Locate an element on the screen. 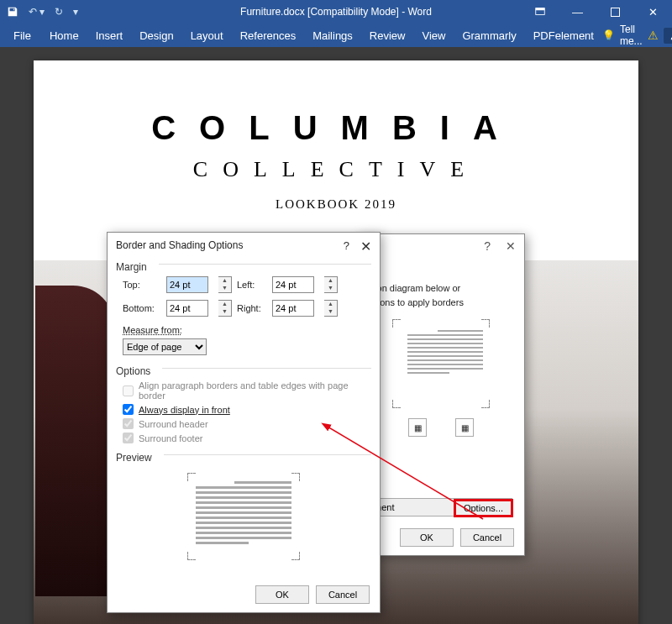  measure-from-select: Edge of page is located at coordinates (165, 347).